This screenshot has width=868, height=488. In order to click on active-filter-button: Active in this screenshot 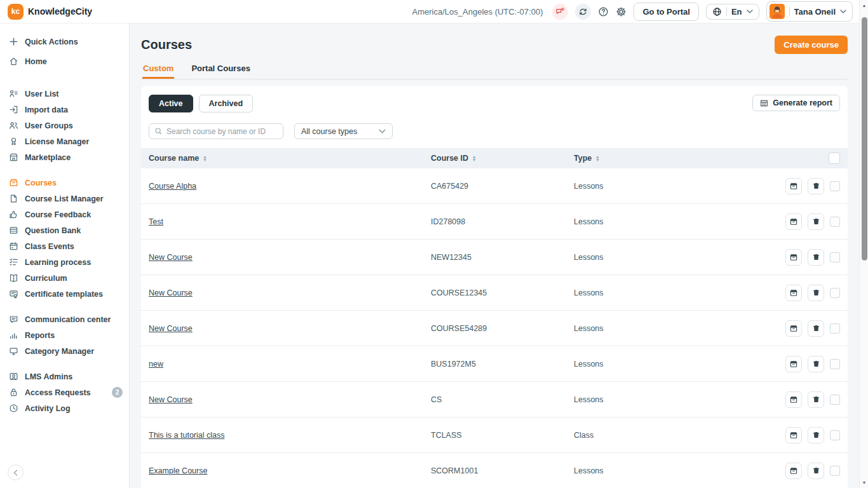, I will do `click(171, 104)`.